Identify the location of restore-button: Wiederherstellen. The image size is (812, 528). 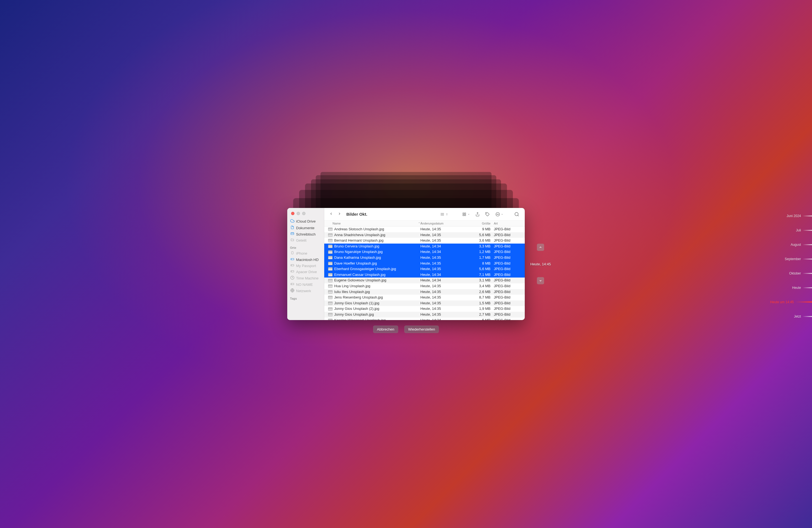
(422, 329).